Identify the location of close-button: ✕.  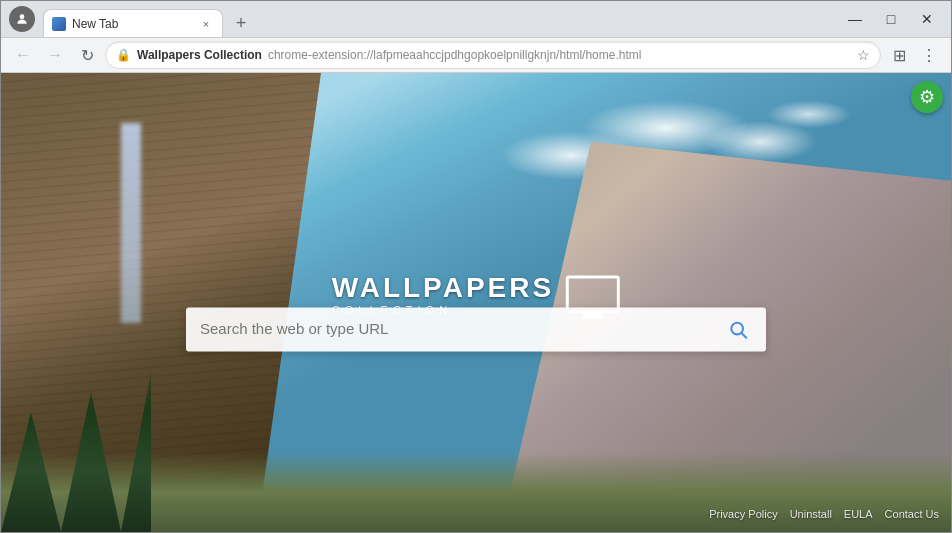
(927, 19).